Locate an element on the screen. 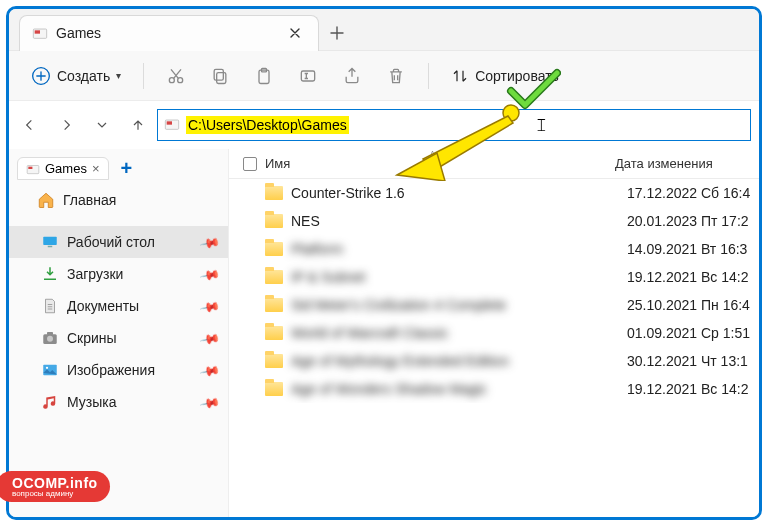 This screenshot has width=768, height=526. address-path: C:\Users\Desktop\Games is located at coordinates (268, 125).